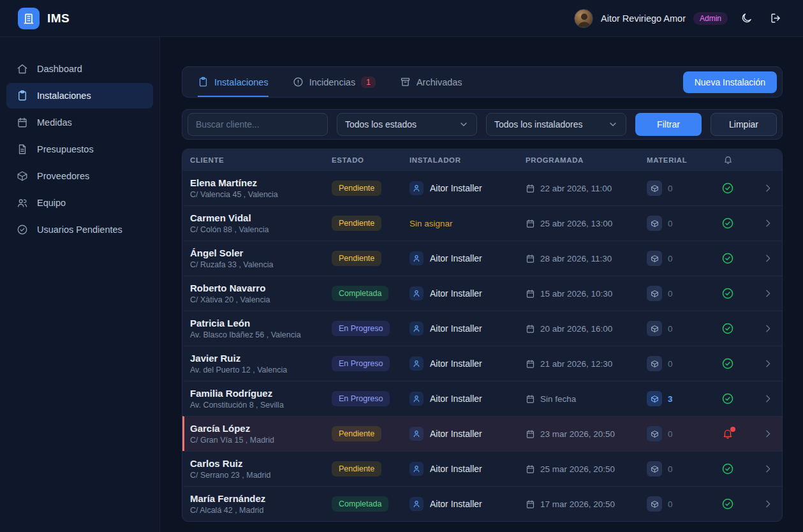 The width and height of the screenshot is (803, 532). I want to click on table-row: García López C/ Gran Vía 15 , Madrid Pen…, so click(482, 434).